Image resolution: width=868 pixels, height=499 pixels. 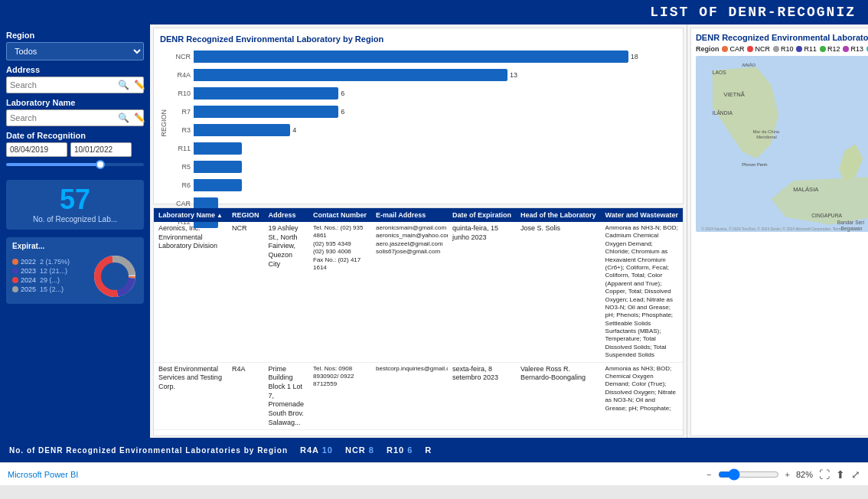 What do you see at coordinates (429, 450) in the screenshot?
I see `bottom-stat-r: R` at bounding box center [429, 450].